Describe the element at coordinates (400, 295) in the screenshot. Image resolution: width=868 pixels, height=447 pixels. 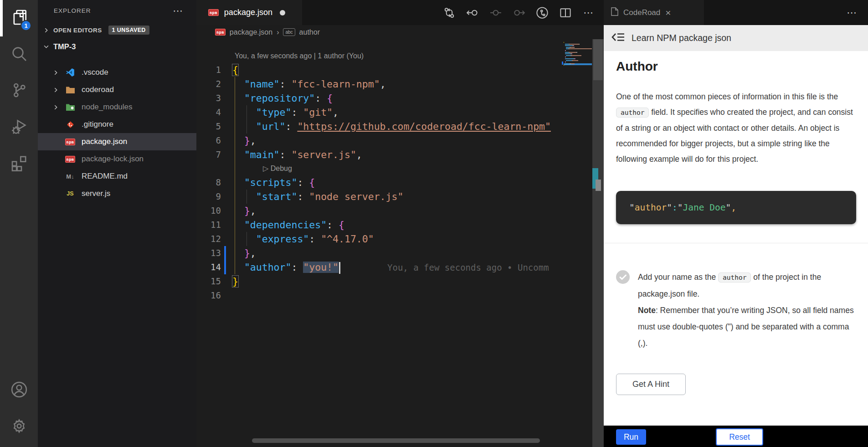
I see `code-line-16: 16` at that location.